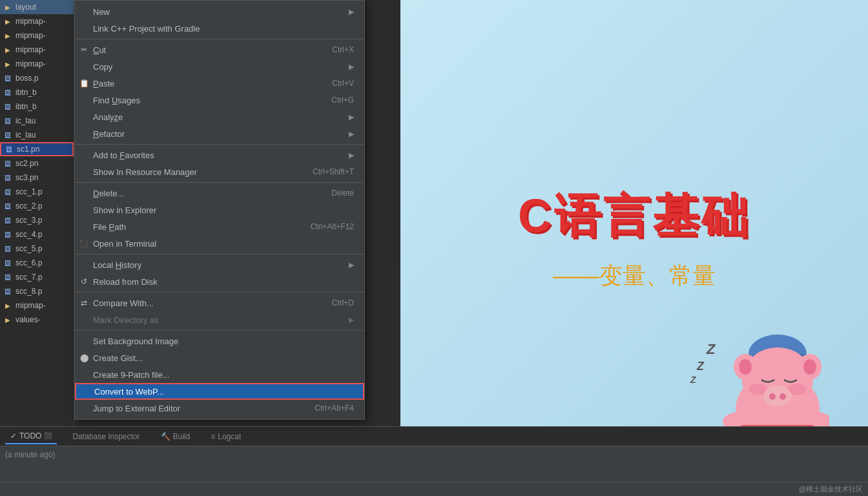 This screenshot has height=496, width=868. I want to click on right-title: C语言基础, so click(634, 216).